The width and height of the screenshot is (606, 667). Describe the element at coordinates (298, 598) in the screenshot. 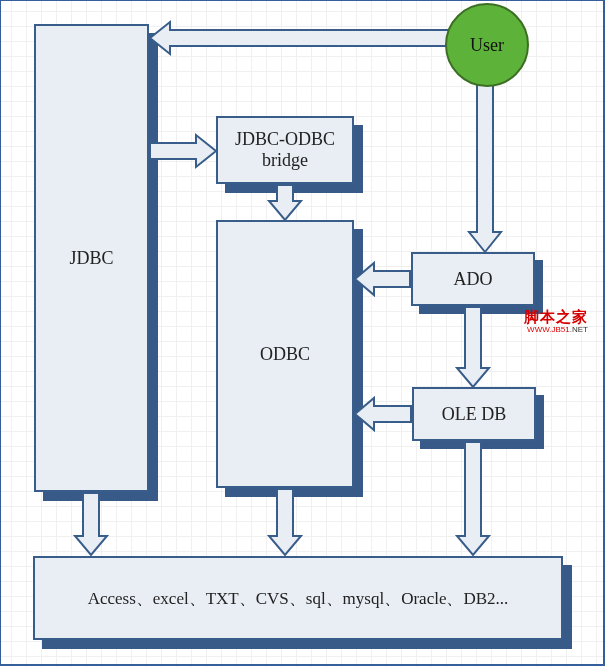

I see `datasources-label: Access、excel、TXT、CVS、sql、mysql、Oracle、DB…` at that location.